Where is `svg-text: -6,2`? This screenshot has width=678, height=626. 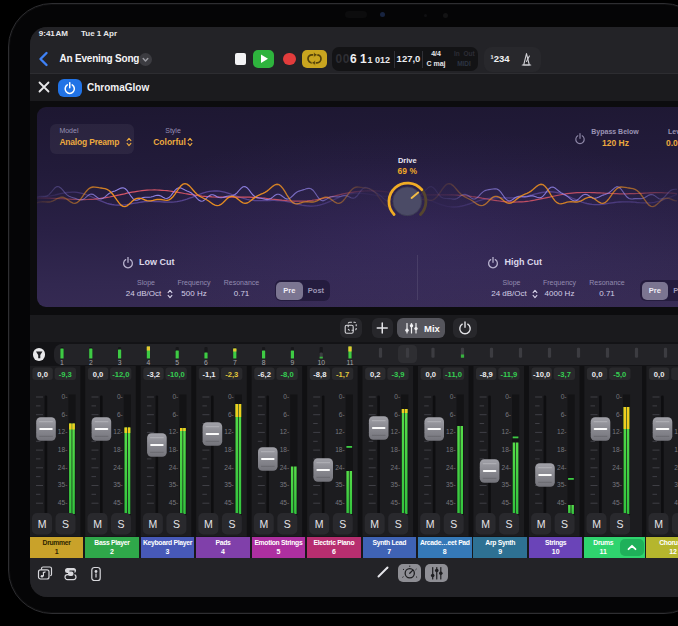 svg-text: -6,2 is located at coordinates (264, 374).